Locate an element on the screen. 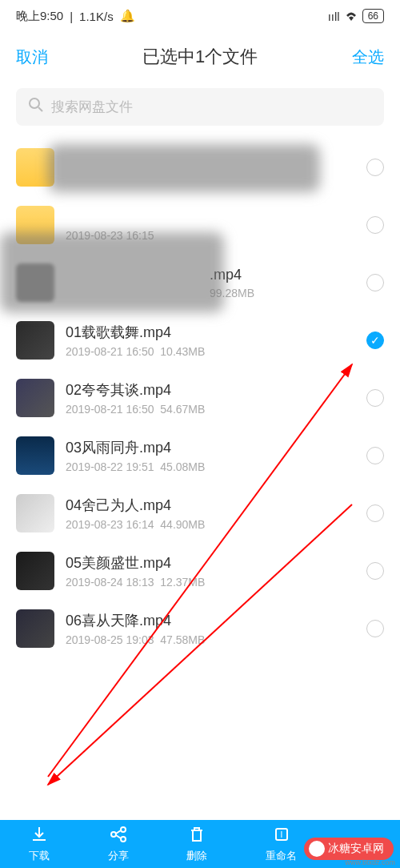 The image size is (400, 868). file-meta: 2019-08-24 18:13 12.37MB is located at coordinates (210, 582).